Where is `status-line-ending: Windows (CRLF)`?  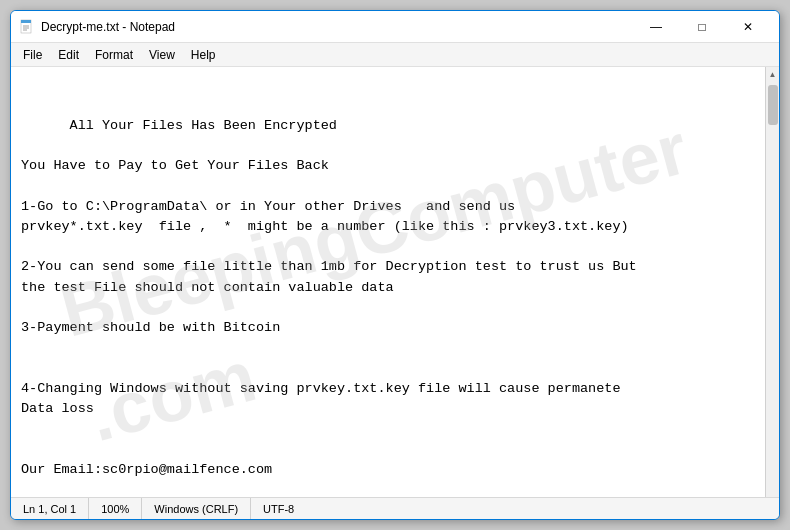 status-line-ending: Windows (CRLF) is located at coordinates (196, 508).